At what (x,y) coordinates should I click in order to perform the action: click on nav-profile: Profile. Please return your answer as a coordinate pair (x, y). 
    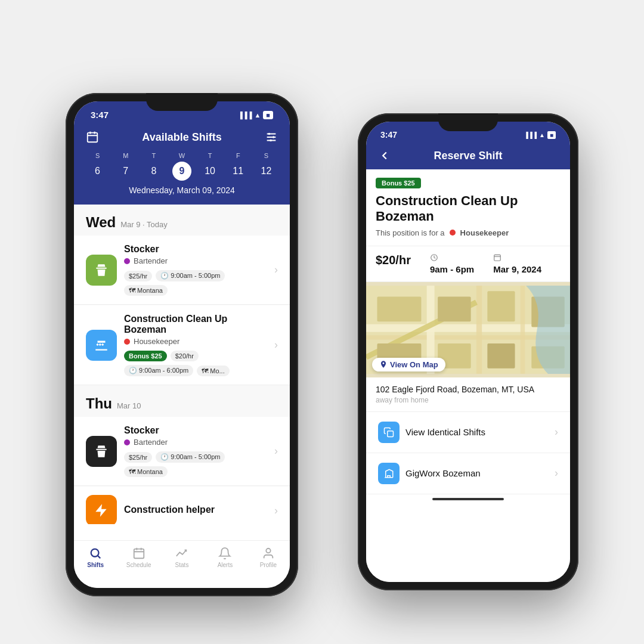
    Looking at the image, I should click on (268, 561).